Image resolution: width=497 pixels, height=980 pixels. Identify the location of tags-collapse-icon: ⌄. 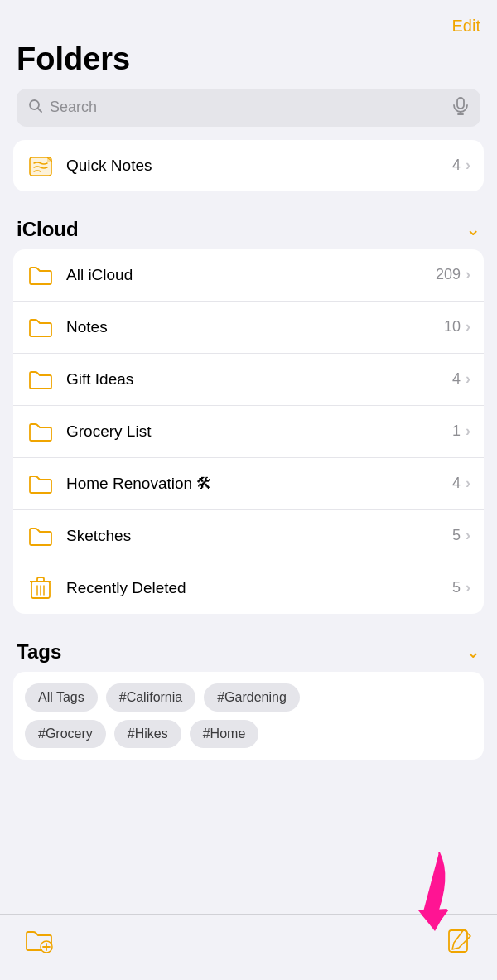
(473, 652).